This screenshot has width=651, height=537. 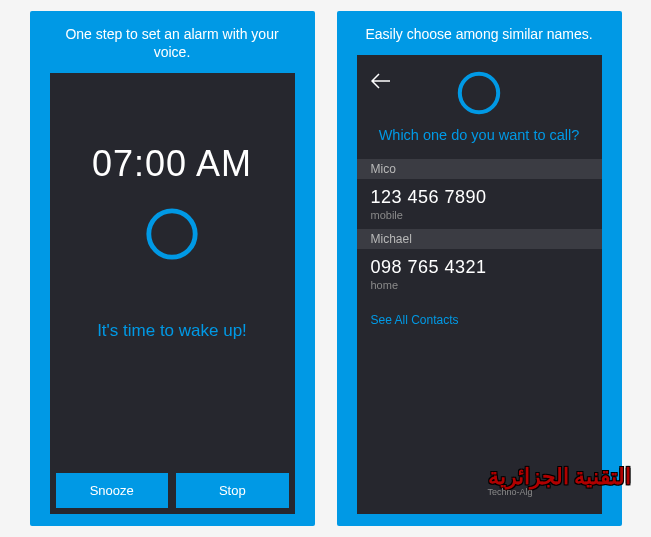 I want to click on alarm-time: 07:00 AM, so click(x=172, y=164).